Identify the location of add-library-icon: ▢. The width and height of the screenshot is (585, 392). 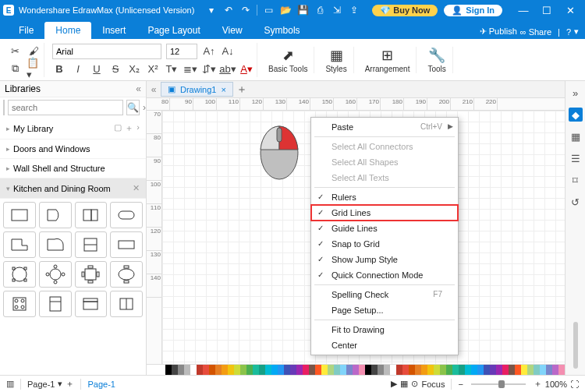
(118, 128).